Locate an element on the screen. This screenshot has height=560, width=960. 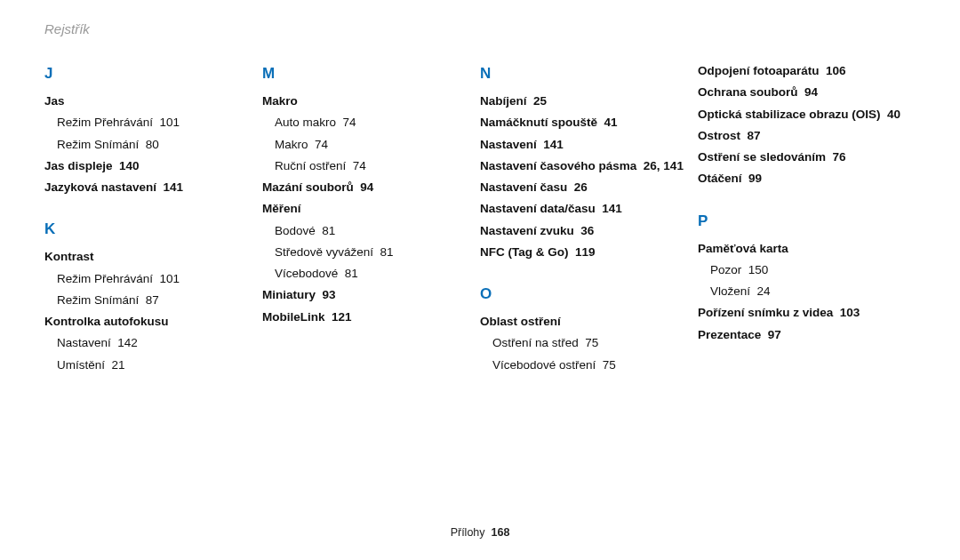
index-page-ref: 76 is located at coordinates (839, 156).